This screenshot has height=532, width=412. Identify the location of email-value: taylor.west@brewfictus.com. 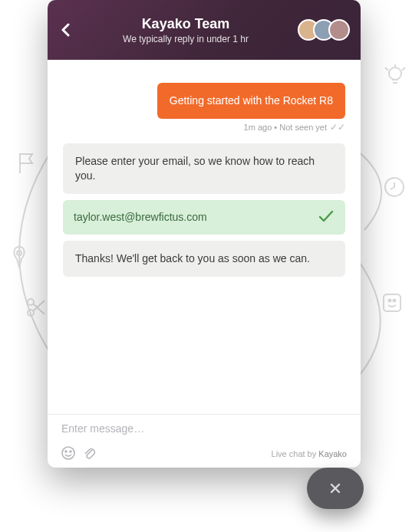
(140, 217).